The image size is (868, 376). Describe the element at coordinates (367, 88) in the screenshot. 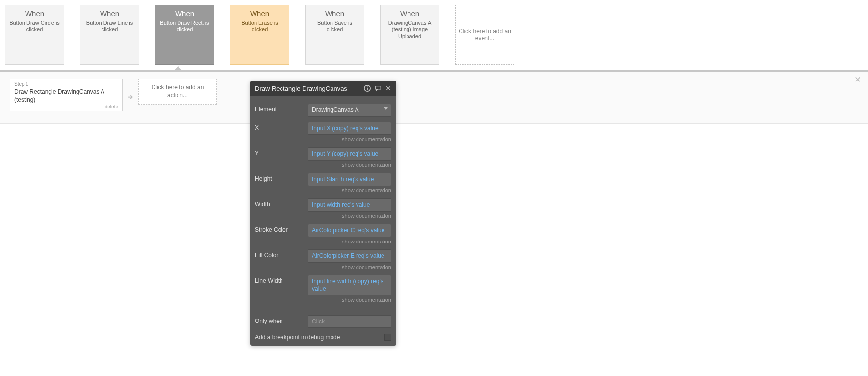

I see `info-icon` at that location.